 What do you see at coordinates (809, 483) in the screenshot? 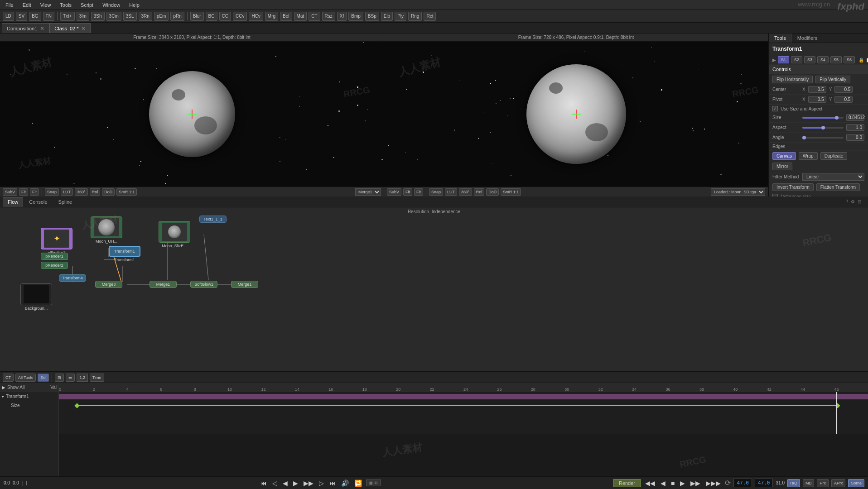
I see `quality-mb: MB` at bounding box center [809, 483].